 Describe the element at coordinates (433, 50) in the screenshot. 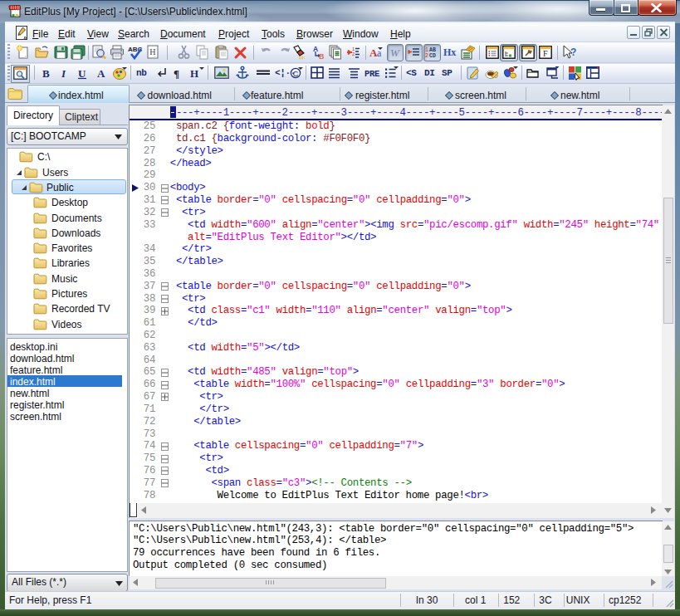

I see `svg-text: AB` at that location.